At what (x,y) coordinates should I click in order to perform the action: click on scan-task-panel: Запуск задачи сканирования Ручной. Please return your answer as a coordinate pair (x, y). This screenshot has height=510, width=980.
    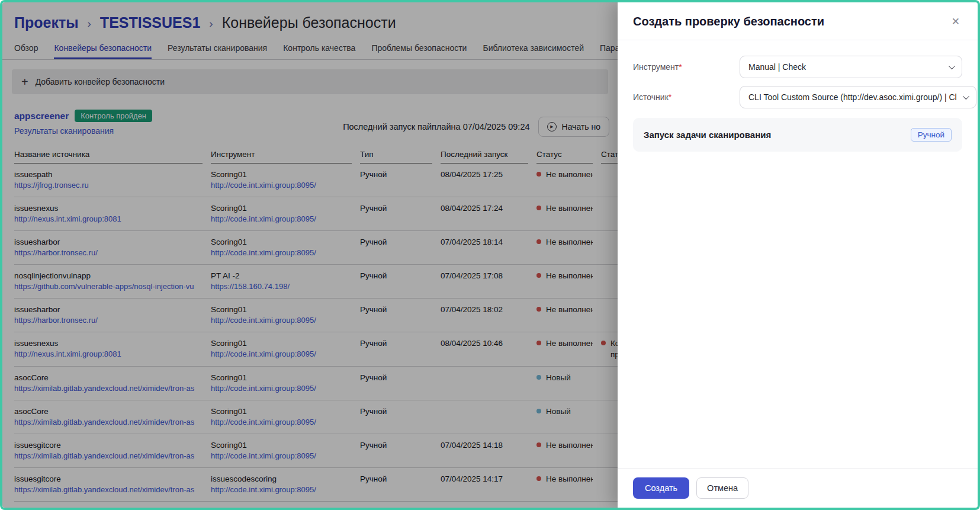
    Looking at the image, I should click on (798, 135).